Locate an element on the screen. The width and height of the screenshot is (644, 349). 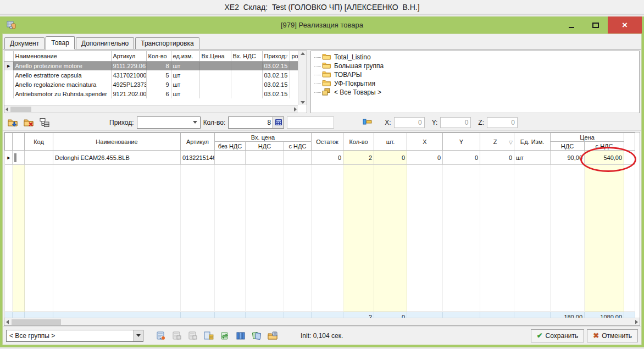
items-vertical-scrollbar is located at coordinates (302, 78).